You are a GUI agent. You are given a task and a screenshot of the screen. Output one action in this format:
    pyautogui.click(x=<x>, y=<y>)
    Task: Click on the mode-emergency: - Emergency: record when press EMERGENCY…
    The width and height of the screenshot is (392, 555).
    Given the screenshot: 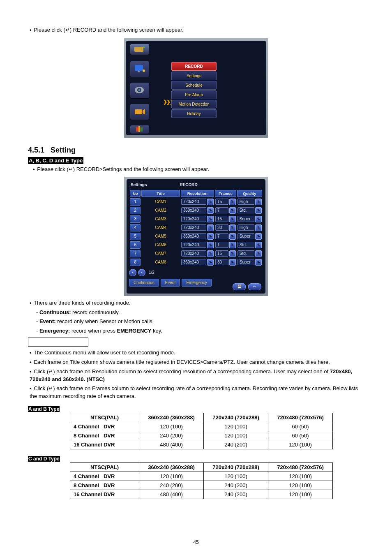 What is the action you would take?
    pyautogui.click(x=200, y=331)
    